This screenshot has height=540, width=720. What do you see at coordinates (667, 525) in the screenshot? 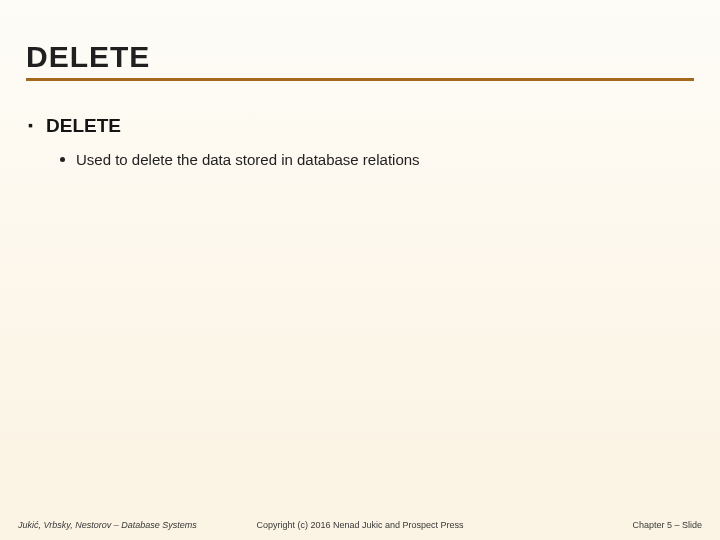
I see `footer-slideref: Chapter 5 – Slide` at bounding box center [667, 525].